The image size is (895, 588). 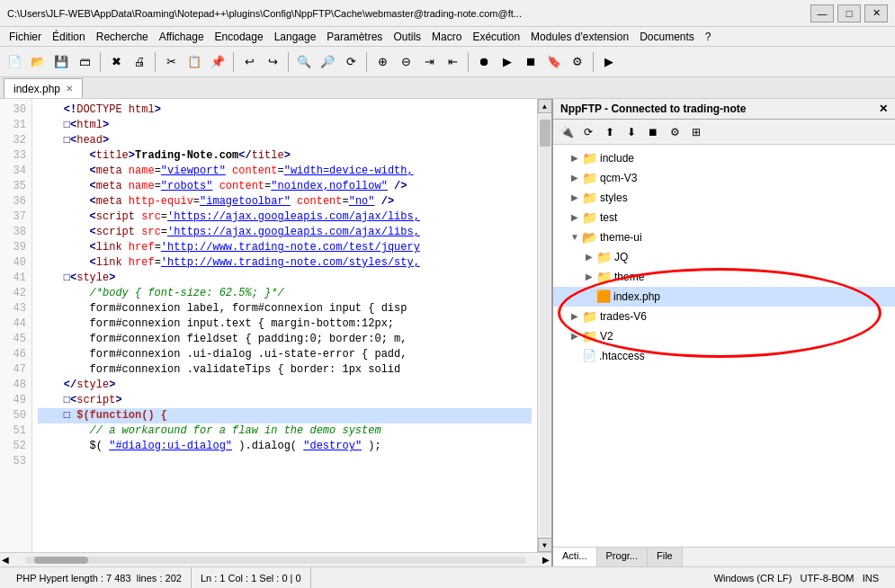 I want to click on toggle-qcm: ▶, so click(x=575, y=178).